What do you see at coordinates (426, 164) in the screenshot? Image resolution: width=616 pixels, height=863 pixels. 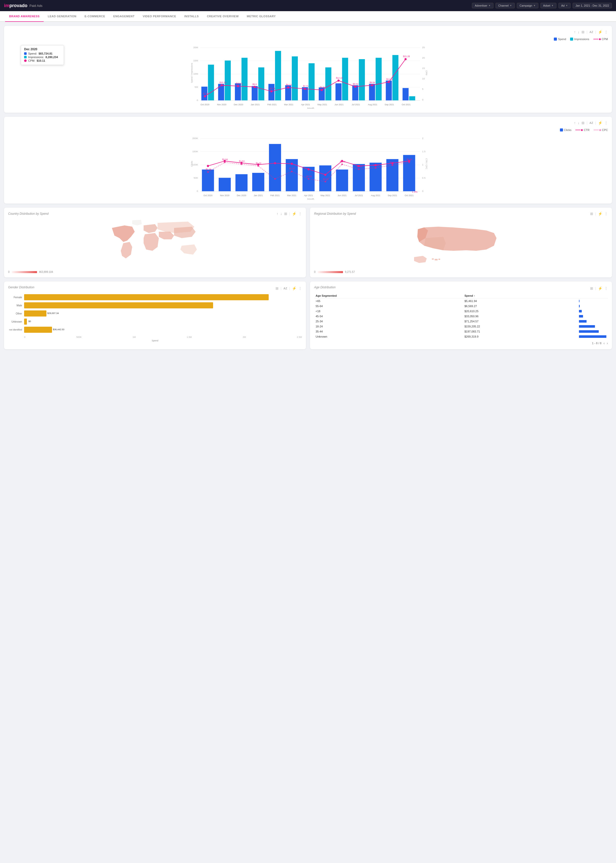 I see `svg-text: CTR / CPC` at bounding box center [426, 164].